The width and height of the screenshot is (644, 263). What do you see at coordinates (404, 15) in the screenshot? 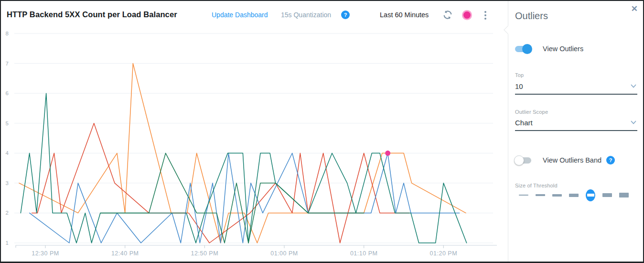
I see `time-range-label: Last 60 Minutes` at bounding box center [404, 15].